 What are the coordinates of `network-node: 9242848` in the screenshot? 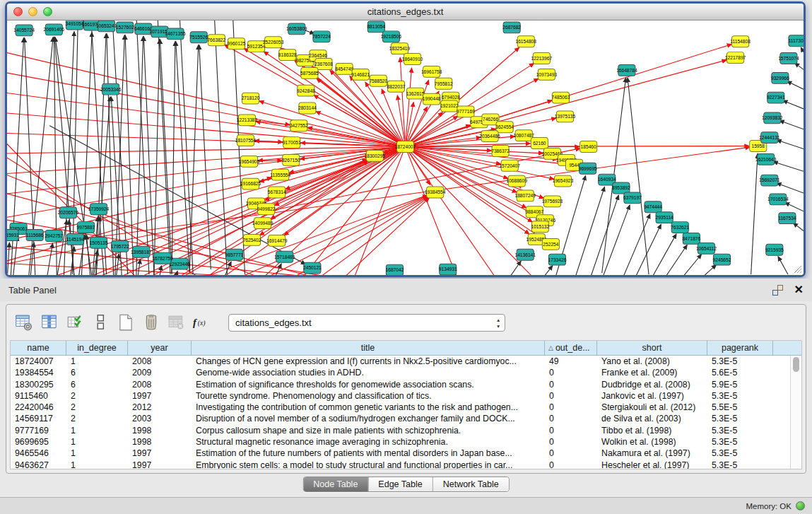 It's located at (306, 90).